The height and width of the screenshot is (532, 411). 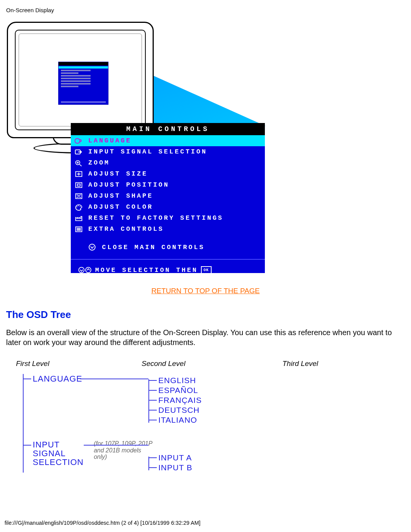 What do you see at coordinates (85, 270) in the screenshot?
I see `up-down-arrows-icon` at bounding box center [85, 270].